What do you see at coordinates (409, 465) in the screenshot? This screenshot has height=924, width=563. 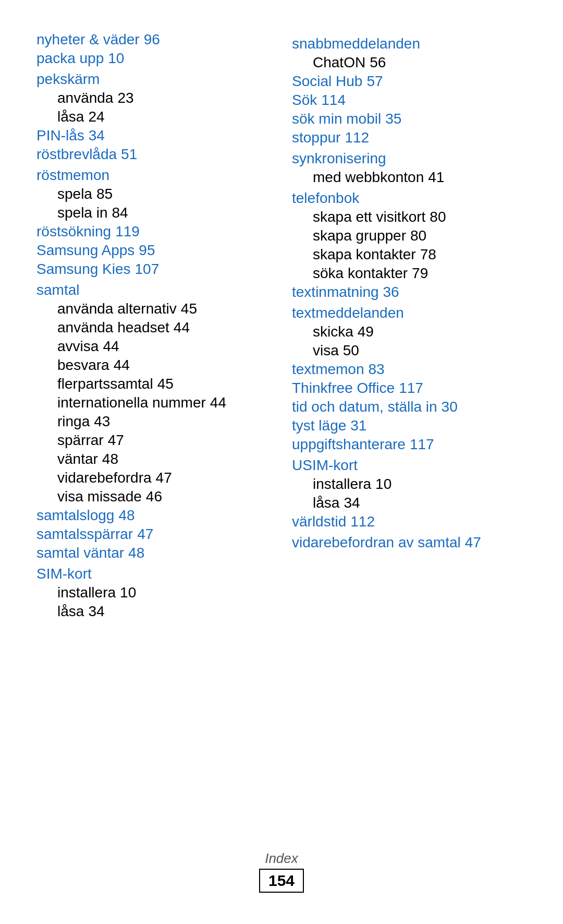 I see `index-entry-parent: USIM-kort` at bounding box center [409, 465].